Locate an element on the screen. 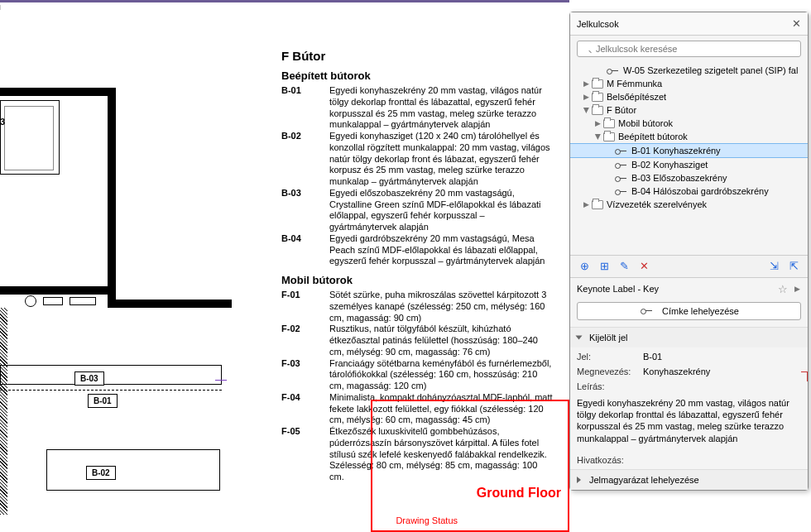 The image size is (811, 532). legend-value: Rusztikus, natúr tölgyfából készült, kih… is located at coordinates (442, 341).